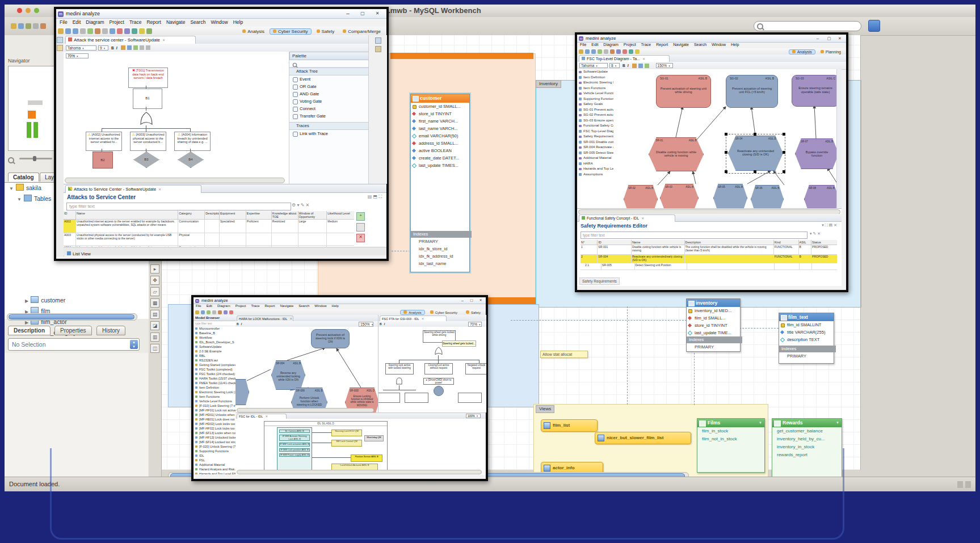 The width and height of the screenshot is (980, 543). I want to click on safety-req-partial: SR-02ASIL B, so click(641, 196).